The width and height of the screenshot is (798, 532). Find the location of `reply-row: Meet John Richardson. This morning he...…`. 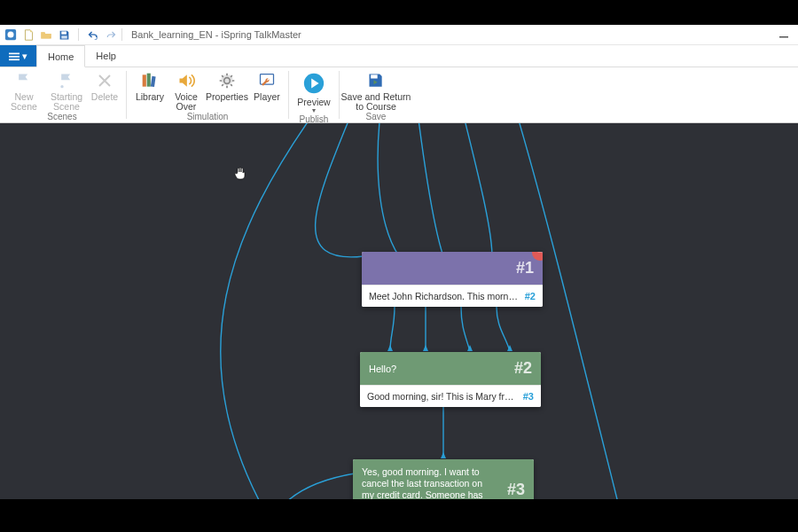

reply-row: Meet John Richardson. This morning he...… is located at coordinates (452, 296).